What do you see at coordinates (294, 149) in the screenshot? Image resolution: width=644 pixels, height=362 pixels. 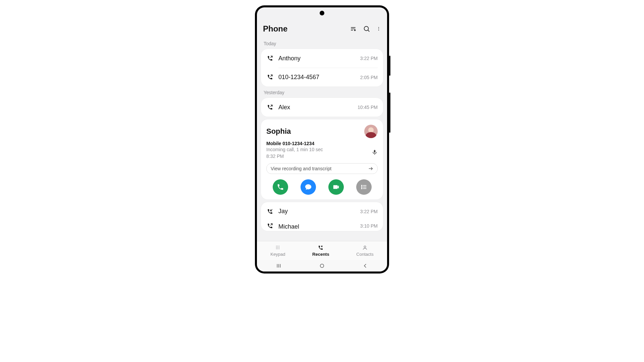 I see `detail-desc: Incoming call, 1 min 10 sec` at bounding box center [294, 149].